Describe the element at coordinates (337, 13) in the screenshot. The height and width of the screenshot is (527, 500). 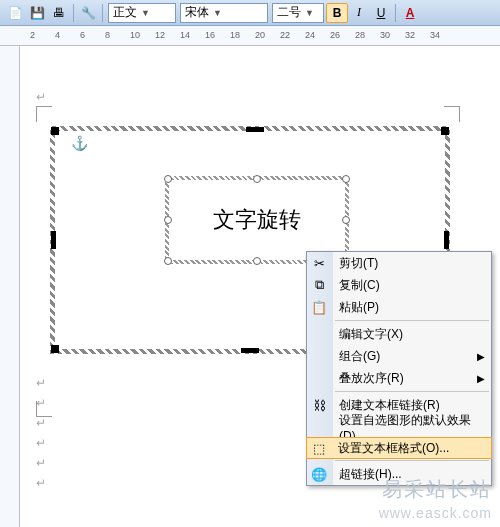
I see `bold-button: B` at that location.